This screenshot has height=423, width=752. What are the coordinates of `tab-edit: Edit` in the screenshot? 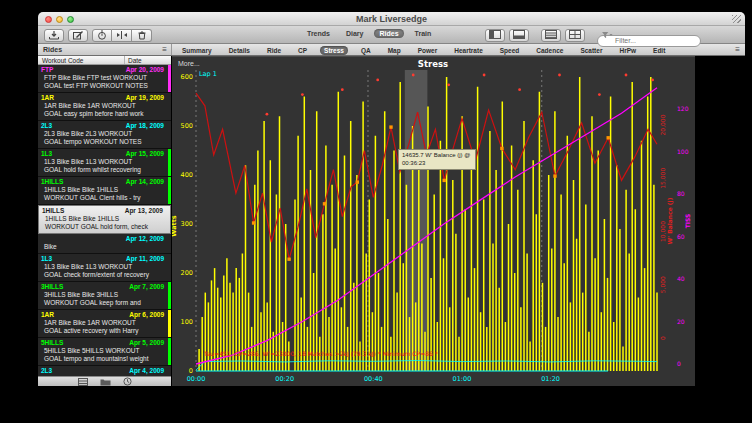 It's located at (659, 50).